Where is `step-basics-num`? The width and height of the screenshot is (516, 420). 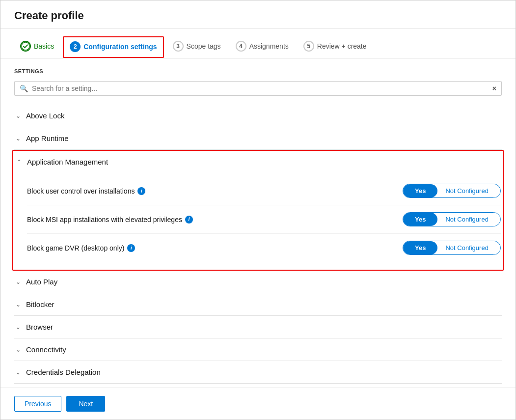
step-basics-num is located at coordinates (26, 46).